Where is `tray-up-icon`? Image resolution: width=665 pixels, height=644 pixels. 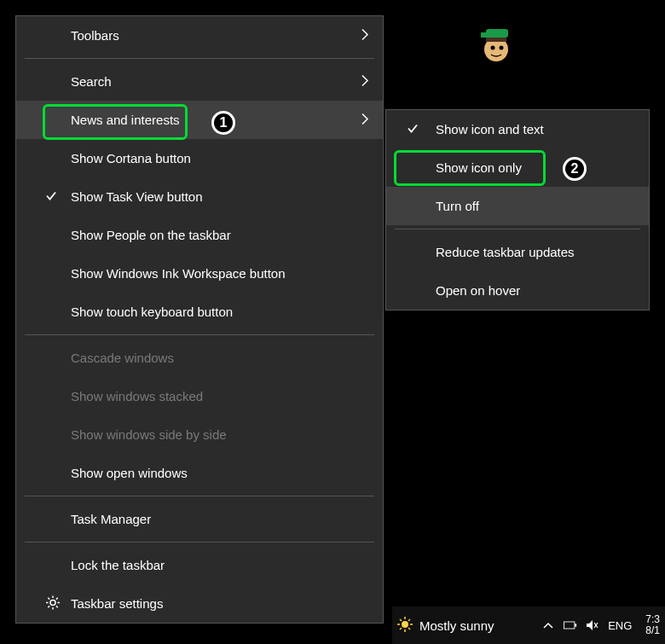
tray-up-icon is located at coordinates (548, 625).